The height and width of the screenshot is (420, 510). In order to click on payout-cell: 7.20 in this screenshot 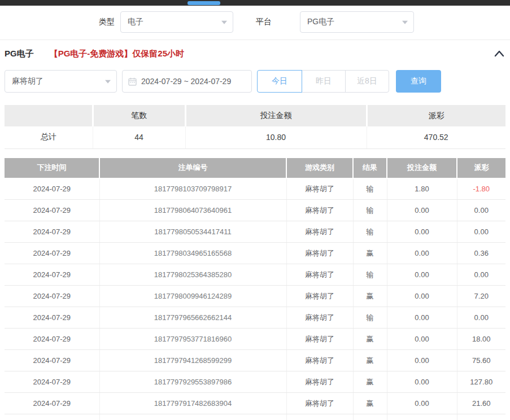, I will do `click(481, 296)`.